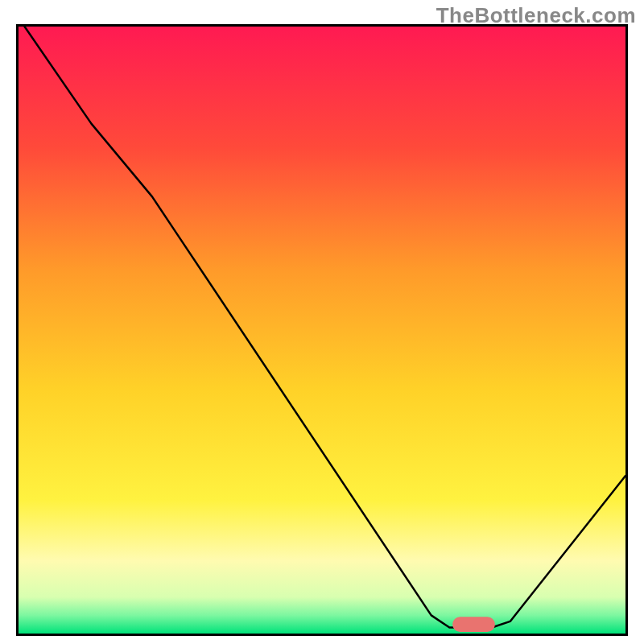 The width and height of the screenshot is (644, 644). I want to click on min-marker, so click(473, 625).